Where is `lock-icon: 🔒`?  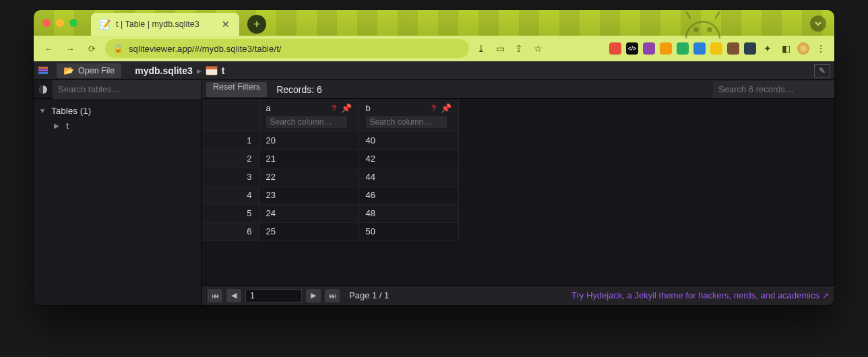 lock-icon: 🔒 is located at coordinates (119, 48).